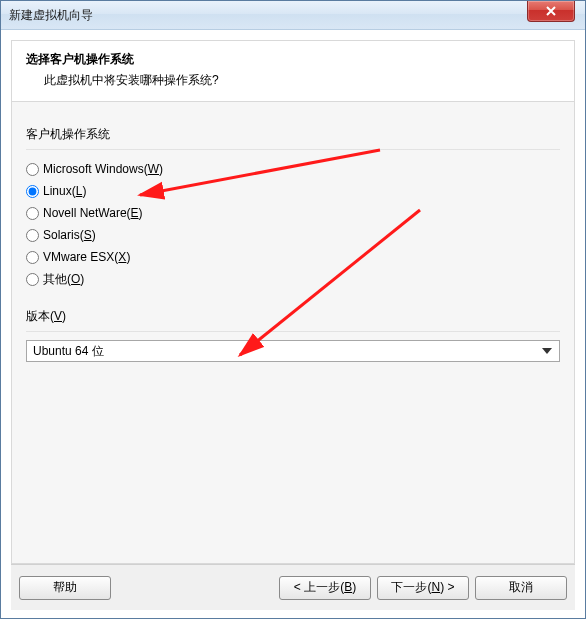  I want to click on version-label: 版本(V), so click(293, 316).